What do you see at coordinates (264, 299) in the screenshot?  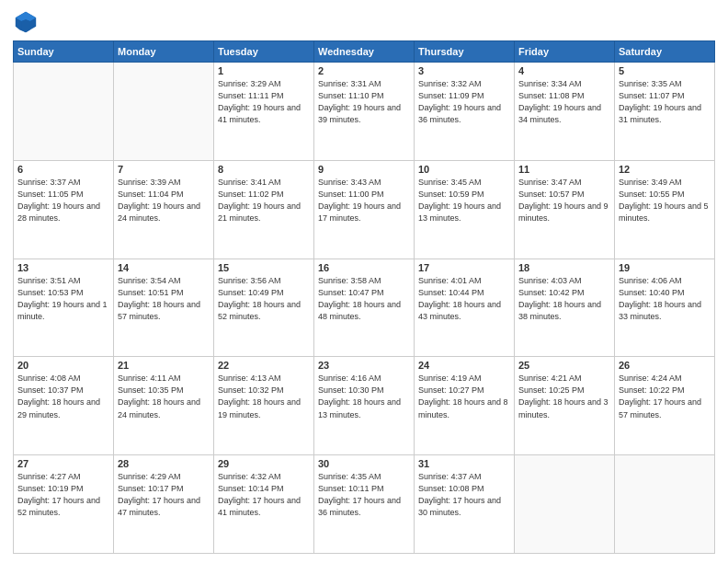 I see `day-info: Sunrise: 3:56 AM Sunset: 10:49 PM Daylig…` at bounding box center [264, 299].